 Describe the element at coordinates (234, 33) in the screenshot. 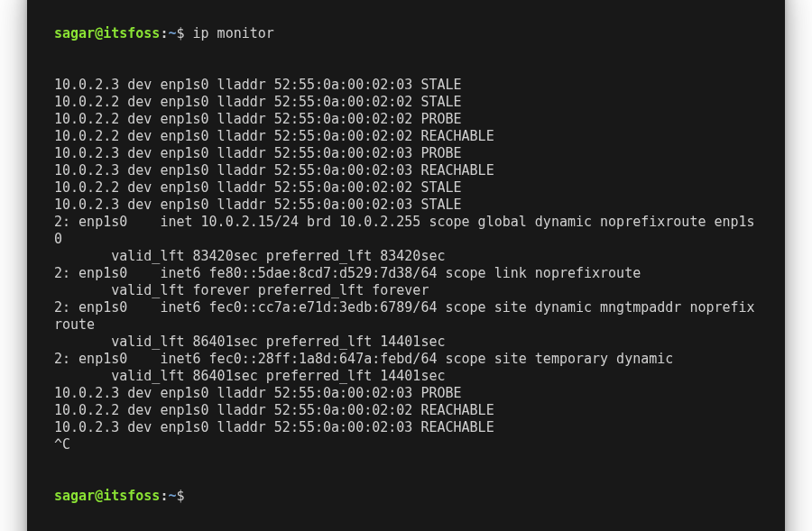

I see `command-text: ip monitor` at that location.